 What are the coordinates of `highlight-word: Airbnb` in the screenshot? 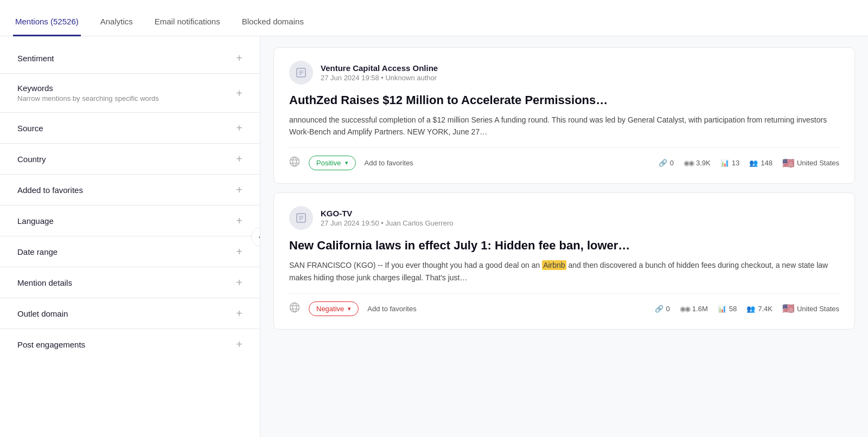 It's located at (554, 265).